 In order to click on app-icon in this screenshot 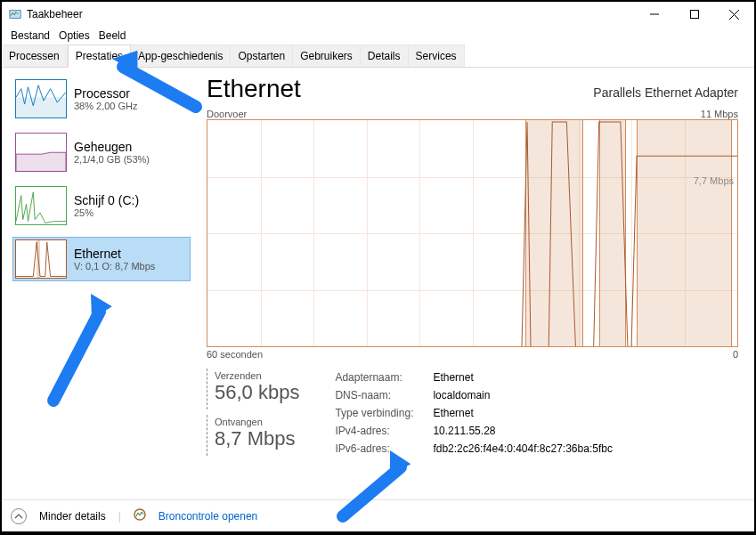, I will do `click(15, 14)`.